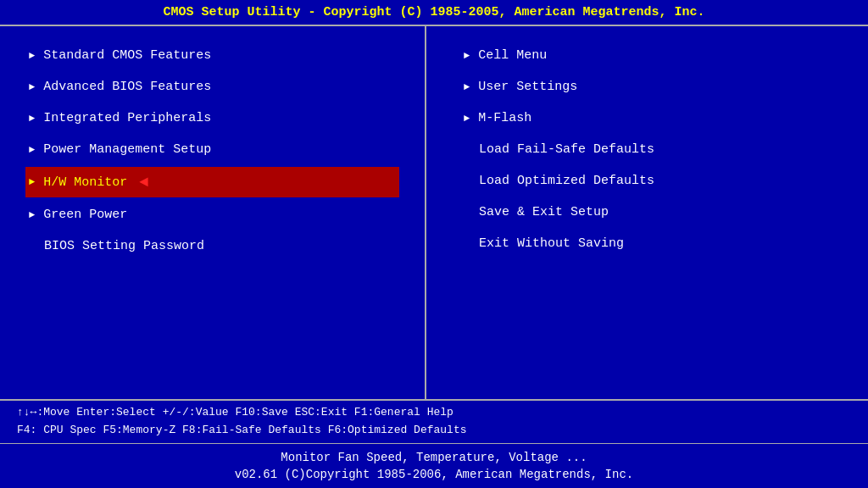 This screenshot has height=488, width=868. Describe the element at coordinates (648, 56) in the screenshot. I see `menu-item-cell-menu: ►Cell Menu` at that location.